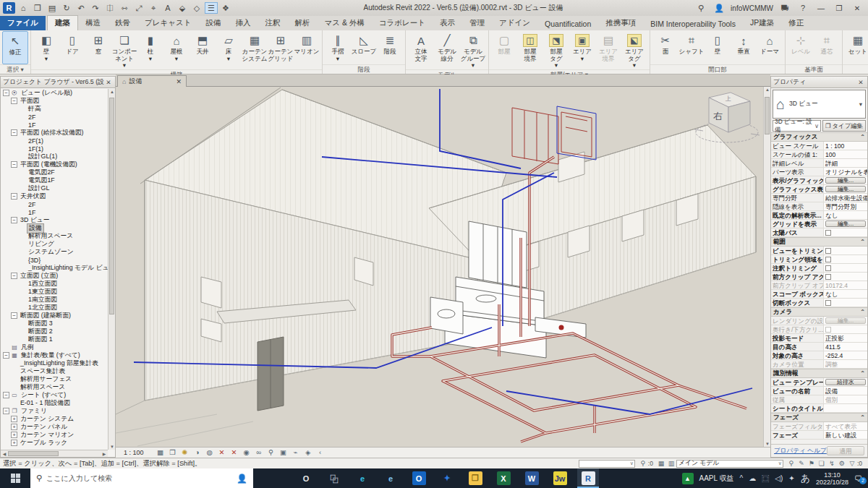 The height and width of the screenshot is (488, 868). I want to click on ribbon-tab-挿入: 挿入, so click(243, 23).